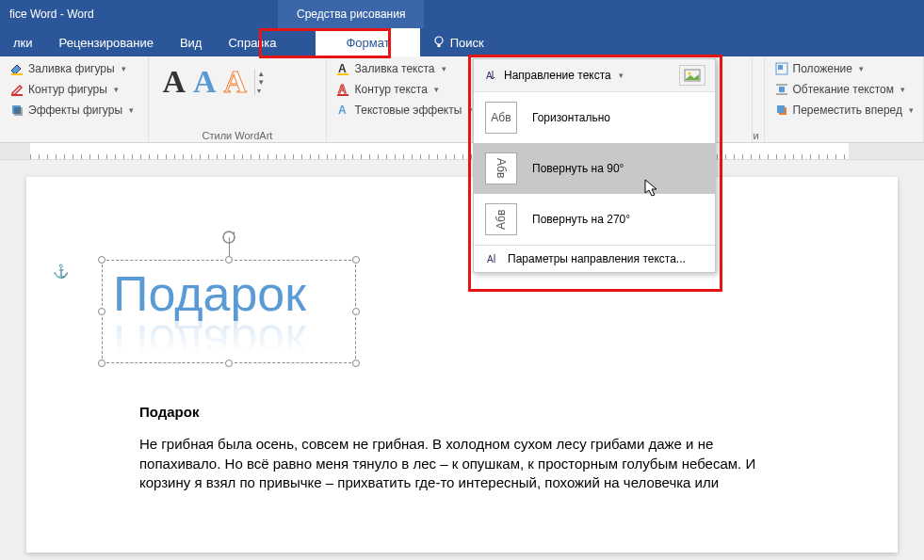 This screenshot has height=560, width=924. What do you see at coordinates (237, 100) in the screenshot?
I see `ribbon-group-wordart-styles: А А А ▲ ▼ ▾ Стили WordArt` at bounding box center [237, 100].